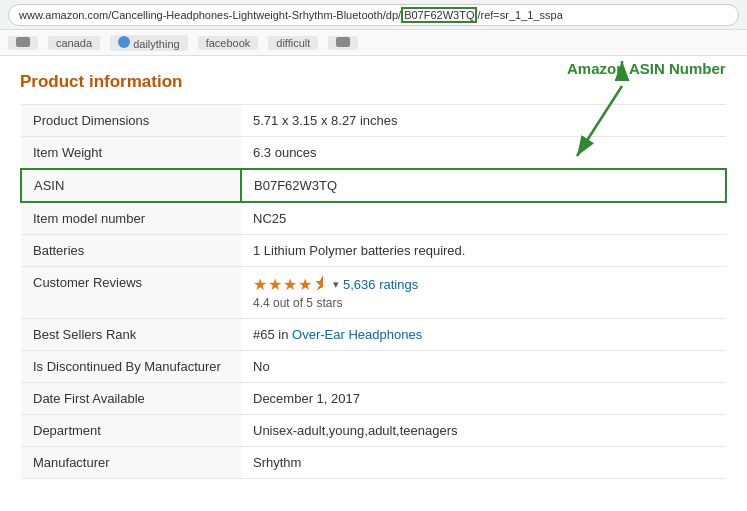 The height and width of the screenshot is (511, 747). What do you see at coordinates (374, 121) in the screenshot?
I see `table-row: Product Dimensions 5.71 x 3.15 x 8.27 in…` at bounding box center [374, 121].